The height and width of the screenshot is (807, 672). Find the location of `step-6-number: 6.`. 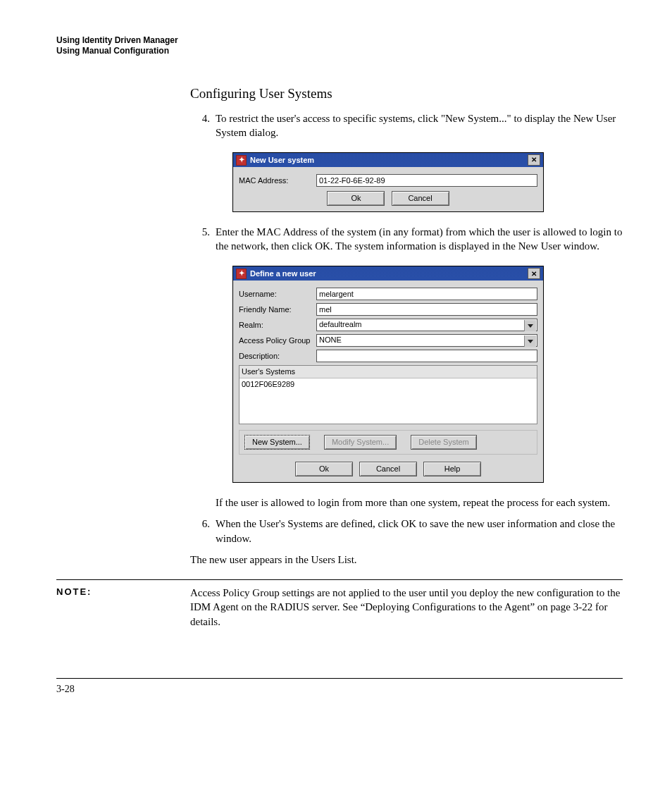

step-6-number: 6. is located at coordinates (203, 531).